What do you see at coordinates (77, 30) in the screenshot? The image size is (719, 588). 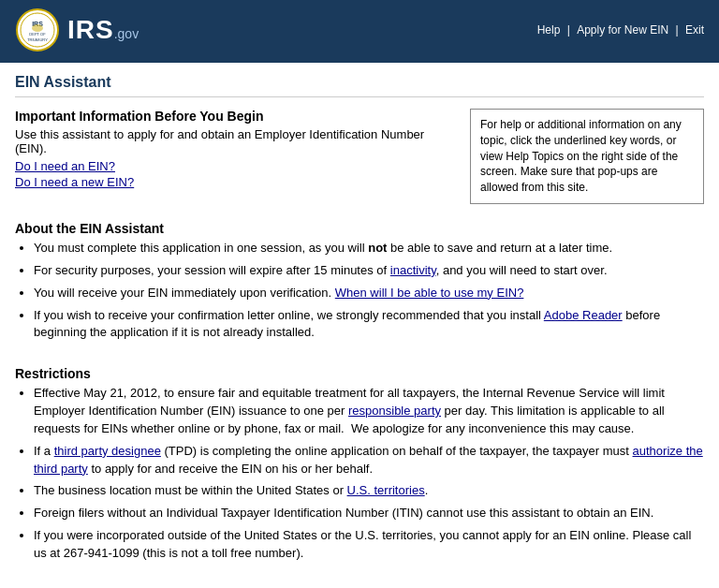 I see `logo-area: IRS DEPT OF TREASURY IRS.gov` at bounding box center [77, 30].